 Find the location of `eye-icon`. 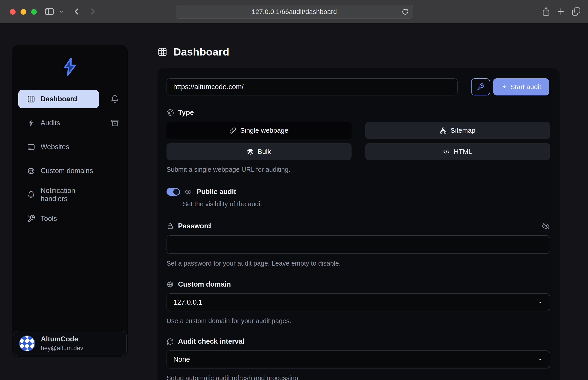

eye-icon is located at coordinates (188, 192).